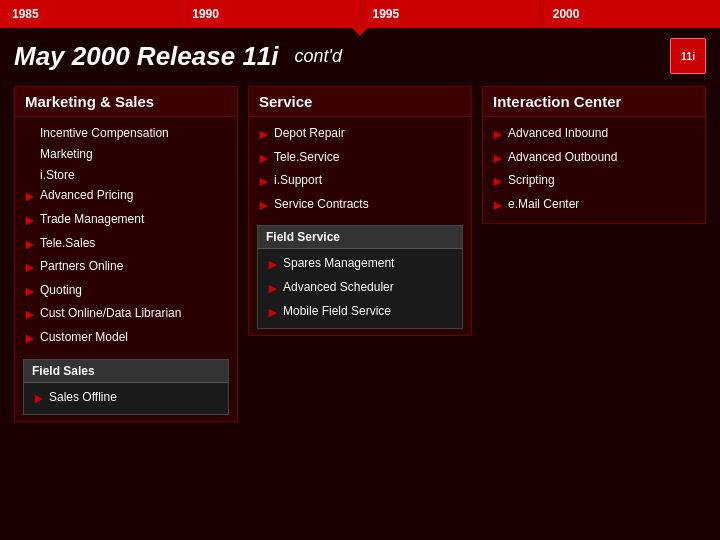 Image resolution: width=720 pixels, height=540 pixels. Describe the element at coordinates (126, 102) in the screenshot. I see `marketing-sales-heading: Marketing & Sales` at that location.